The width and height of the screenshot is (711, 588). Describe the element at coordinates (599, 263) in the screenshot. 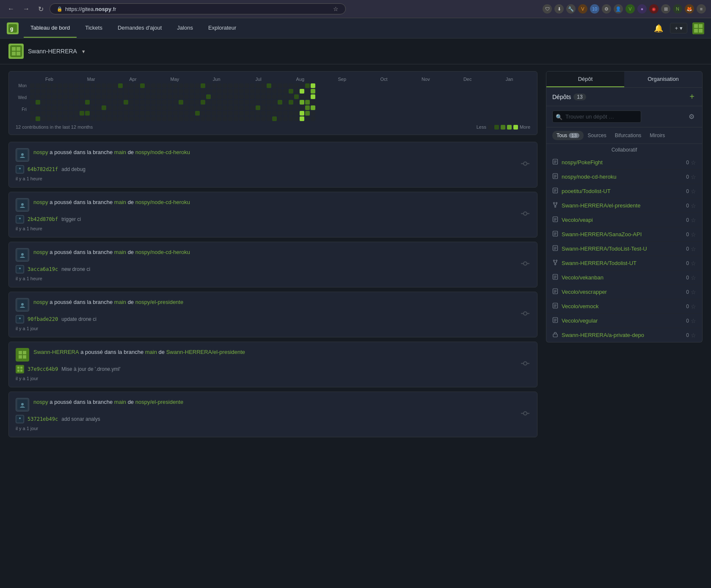

I see `repo-name: Swann-HERRERA/Todolist-UT` at that location.